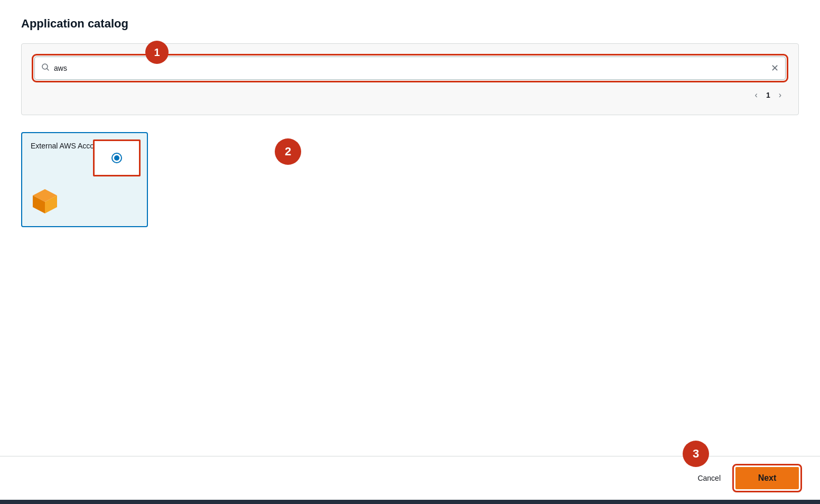  What do you see at coordinates (85, 202) in the screenshot?
I see `aws-cube-icon` at bounding box center [85, 202].